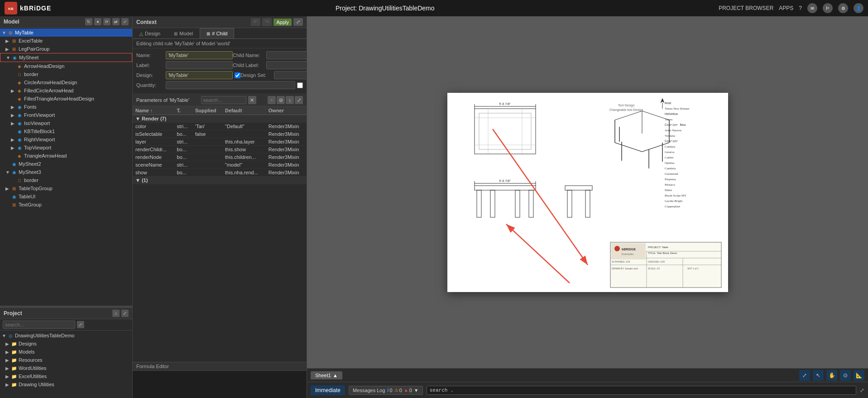 The width and height of the screenshot is (868, 398). Describe the element at coordinates (66, 172) in the screenshot. I see `tree-item-mysheet3: ▼ ◉ MySheet3` at that location.